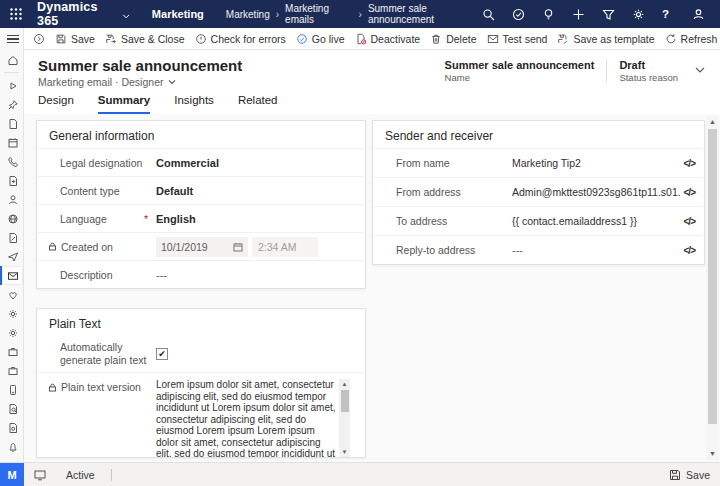  What do you see at coordinates (12, 428) in the screenshot?
I see `file-gear-icon` at bounding box center [12, 428].